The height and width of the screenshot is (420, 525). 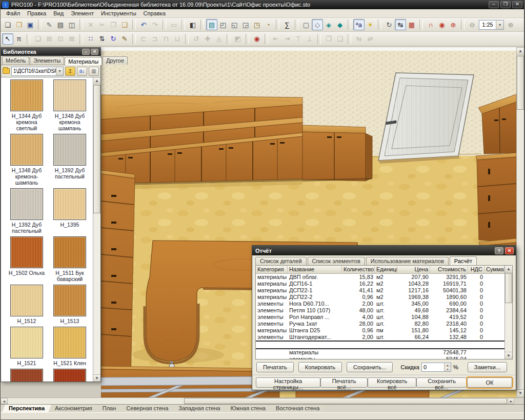 I want to click on material-item: Н_1348 Дуб кремона-шампань, so click(x=27, y=160).